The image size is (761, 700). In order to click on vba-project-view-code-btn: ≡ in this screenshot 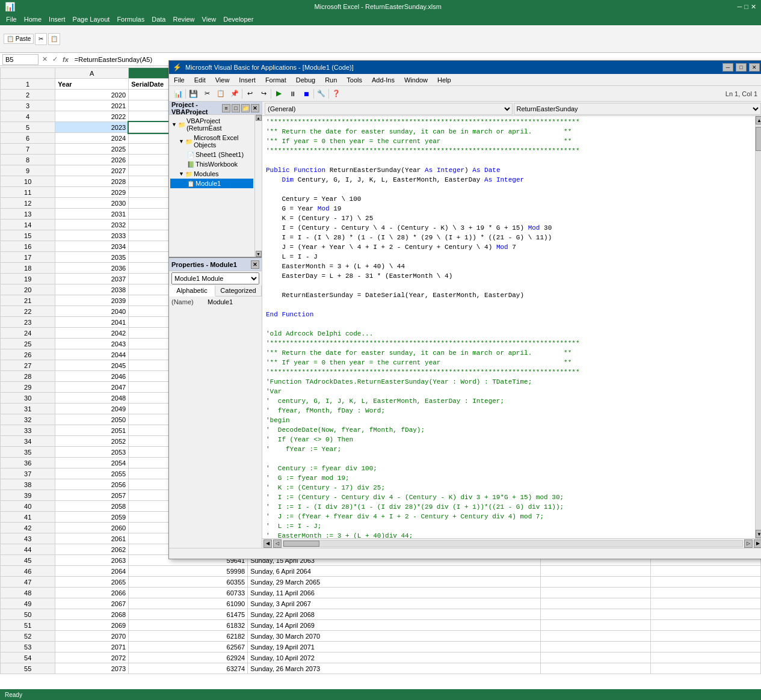, I will do `click(226, 108)`.